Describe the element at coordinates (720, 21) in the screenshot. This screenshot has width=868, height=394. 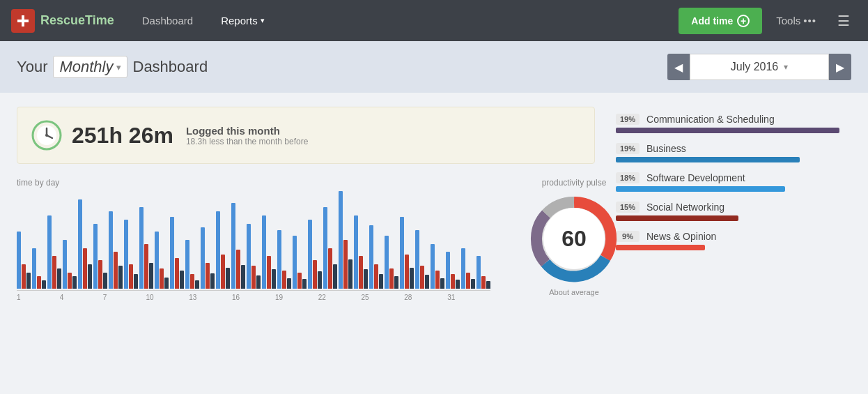
I see `add-time-button: Add time +` at that location.